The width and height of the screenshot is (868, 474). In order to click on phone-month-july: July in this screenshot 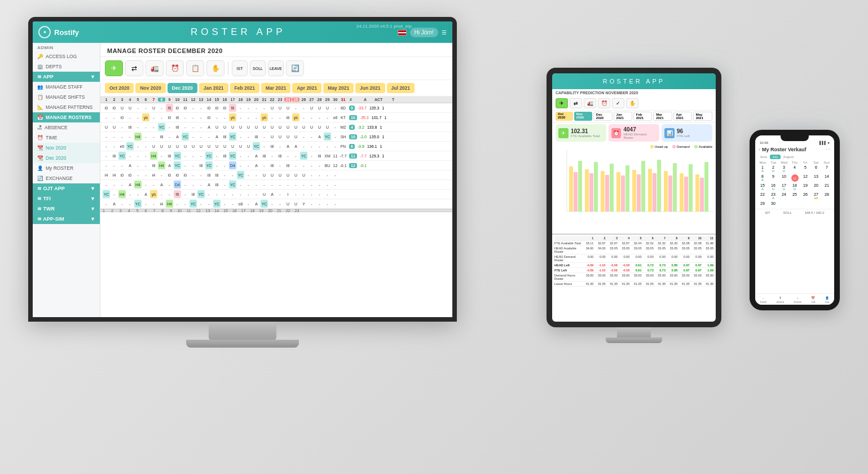, I will do `click(775, 157)`.